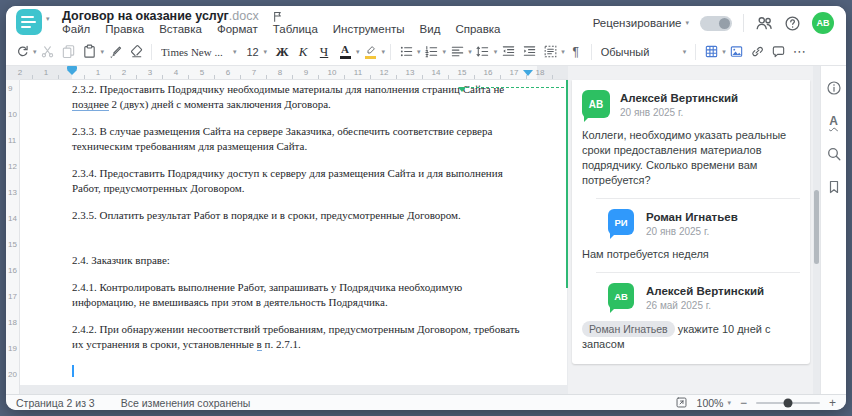 The image size is (852, 416). What do you see at coordinates (146, 16) in the screenshot?
I see `document-title: Договор на оказание услуг` at bounding box center [146, 16].